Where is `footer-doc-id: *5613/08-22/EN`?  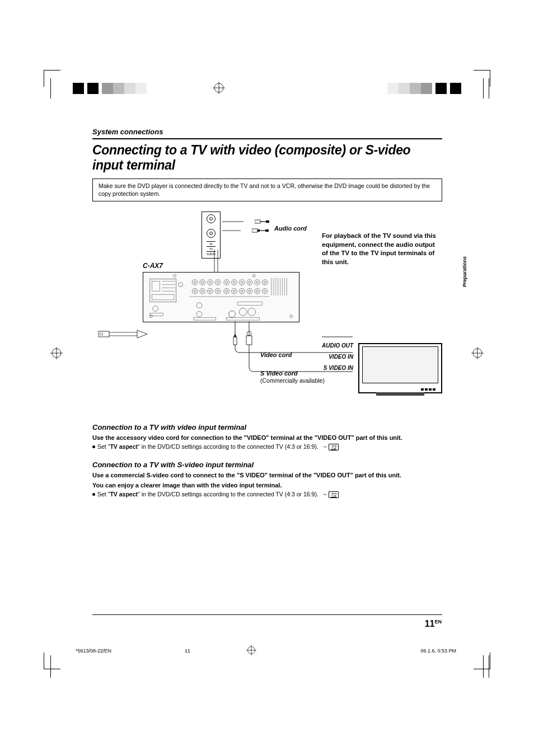 footer-doc-id: *5613/08-22/EN is located at coordinates (93, 651).